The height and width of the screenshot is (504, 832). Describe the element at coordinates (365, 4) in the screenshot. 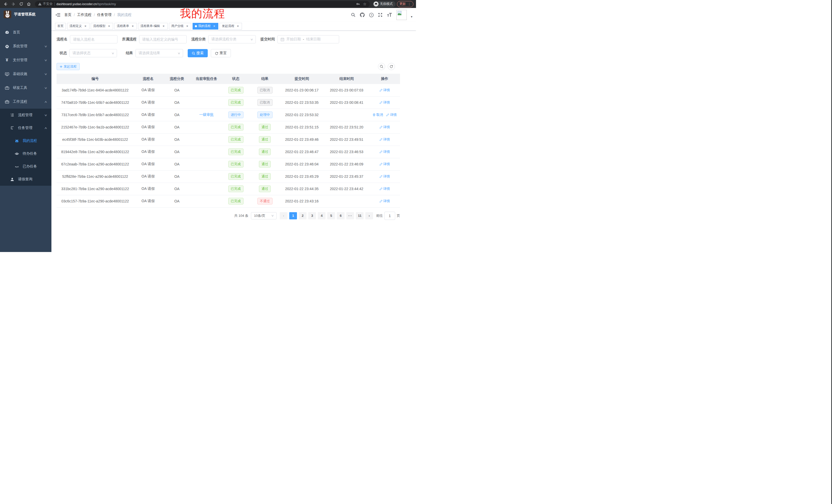

I see `bookmark-star-icon: ☆` at that location.